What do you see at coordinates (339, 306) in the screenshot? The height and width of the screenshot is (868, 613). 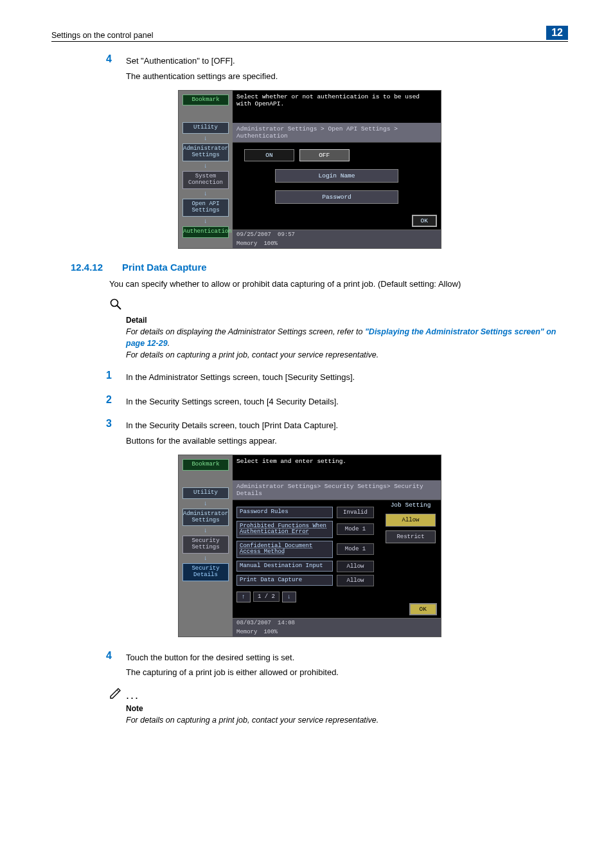 I see `magnifier-icon` at bounding box center [339, 306].